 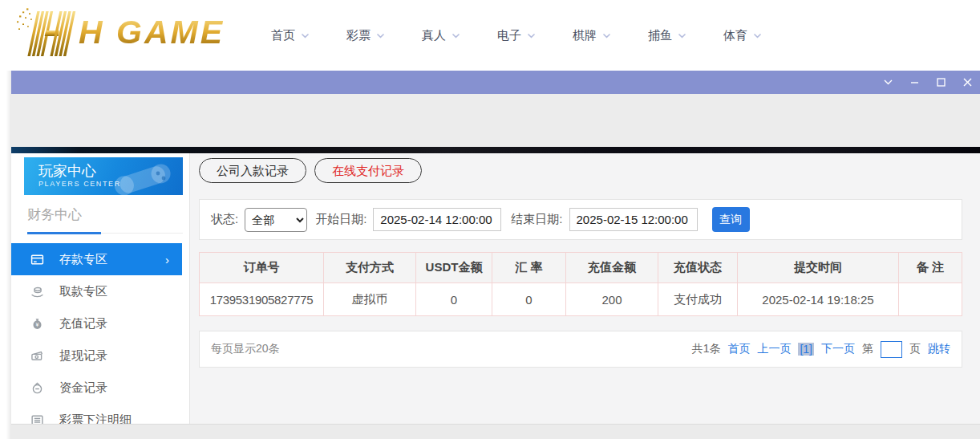 What do you see at coordinates (516, 35) in the screenshot?
I see `nav-item-slots: 电子` at bounding box center [516, 35].